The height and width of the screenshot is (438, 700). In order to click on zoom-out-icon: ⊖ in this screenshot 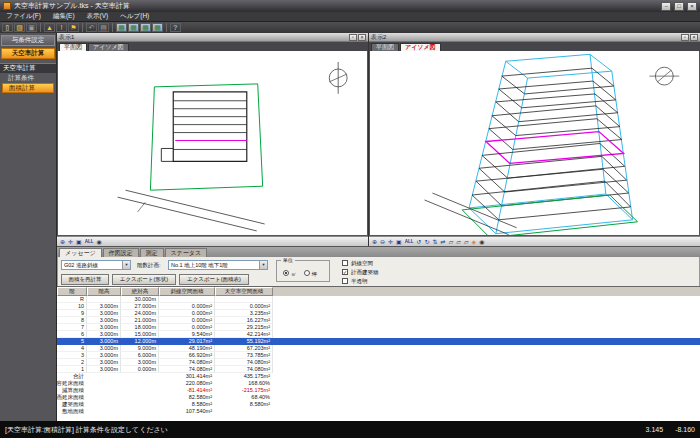, I will do `click(382, 242)`.